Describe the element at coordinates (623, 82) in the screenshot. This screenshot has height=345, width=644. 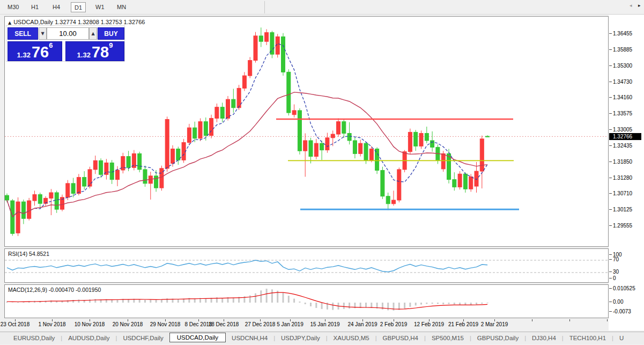
I see `price-axis-label: 1.34730` at that location.